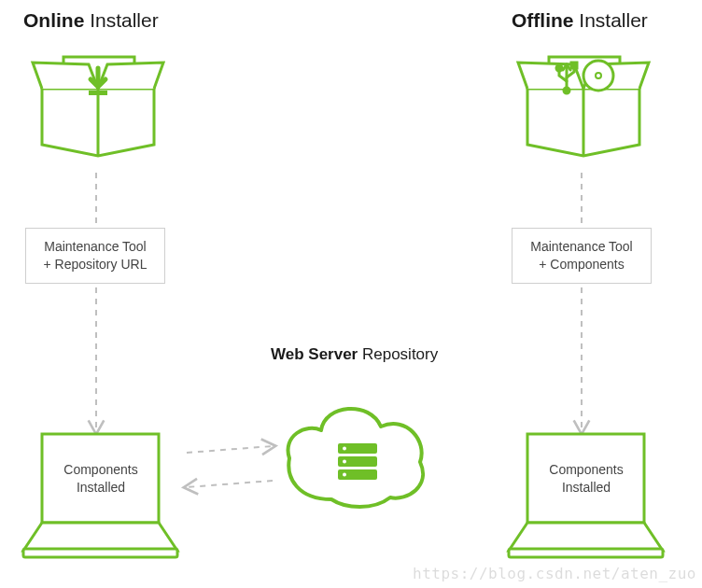  I want to click on online-installer-icon, so click(98, 106).